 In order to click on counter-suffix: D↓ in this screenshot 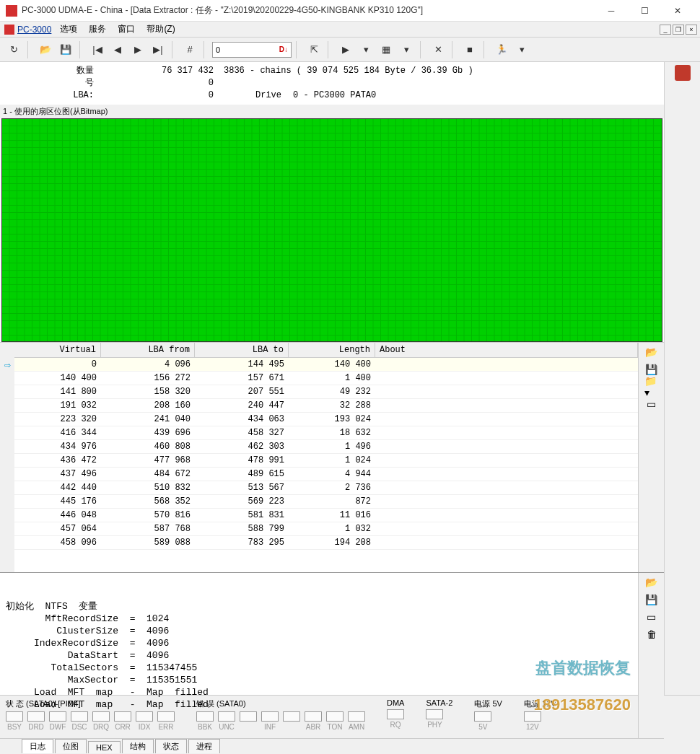, I will do `click(284, 49)`.